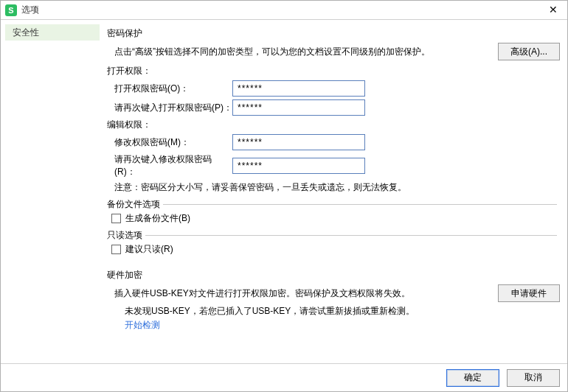 The width and height of the screenshot is (568, 392). I want to click on password-note: 注意：密码区分大小写，请妥善保管密码，一旦丢失或遗忘，则无法恢复。, so click(333, 187).